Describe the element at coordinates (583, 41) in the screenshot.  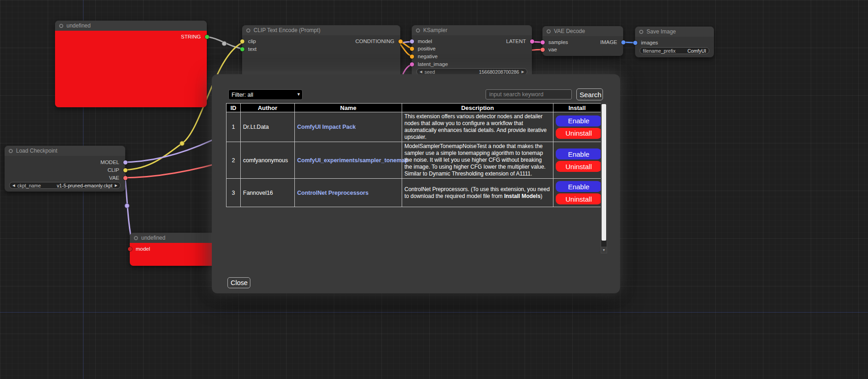
I see `node-vae-decode: VAE Decode samples vae IMAGE` at that location.